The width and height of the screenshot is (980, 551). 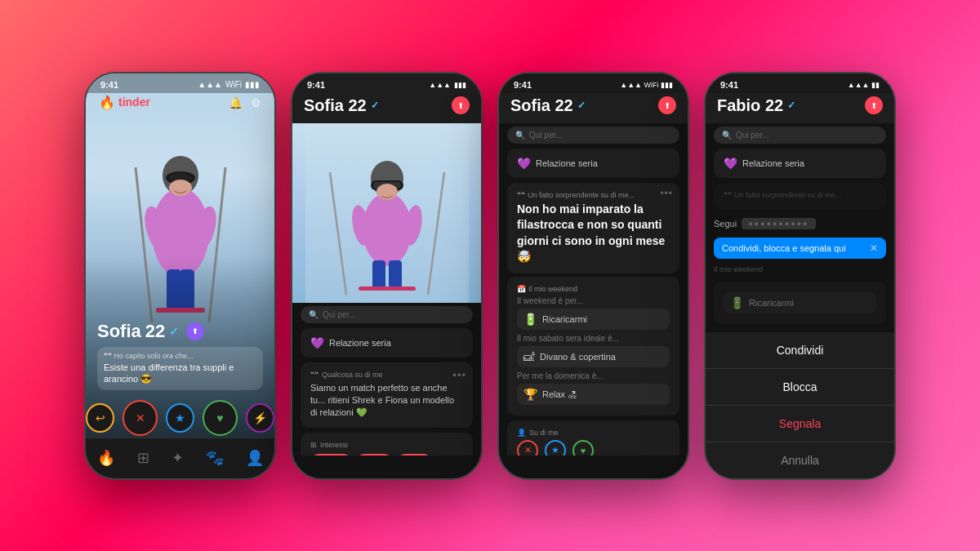 I want to click on action-buttons: ↩ ✕ ★ ♥ ⚡, so click(x=180, y=418).